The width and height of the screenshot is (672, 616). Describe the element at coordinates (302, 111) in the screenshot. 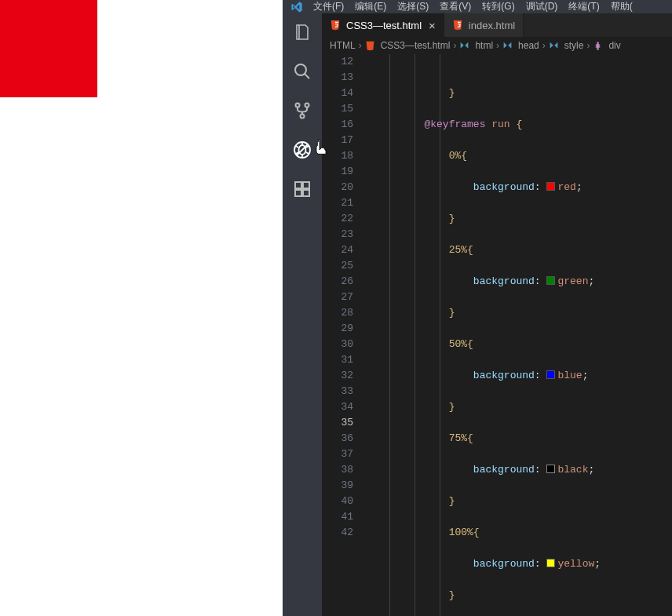

I see `source-control-icon` at that location.